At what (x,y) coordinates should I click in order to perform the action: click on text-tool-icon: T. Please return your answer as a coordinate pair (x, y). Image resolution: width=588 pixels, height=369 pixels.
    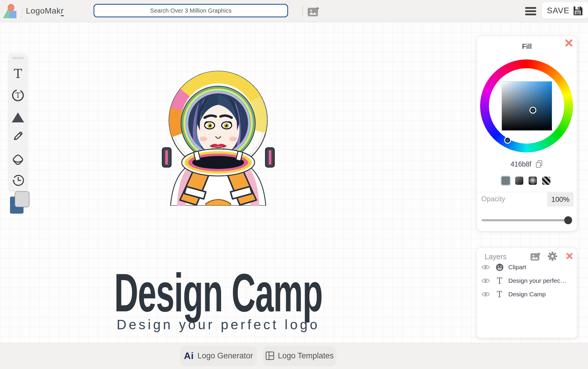
    Looking at the image, I should click on (18, 74).